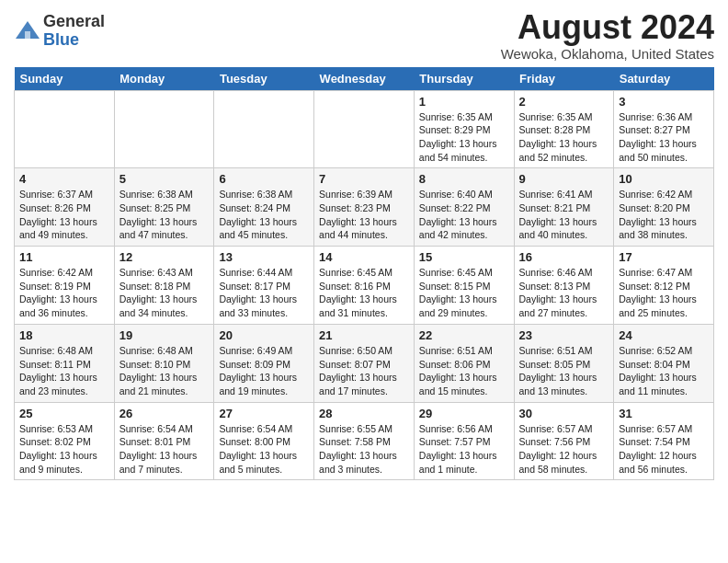  I want to click on day-info: Sunrise: 6:50 AM Sunset: 8:07 PM Dayligh…, so click(364, 372).